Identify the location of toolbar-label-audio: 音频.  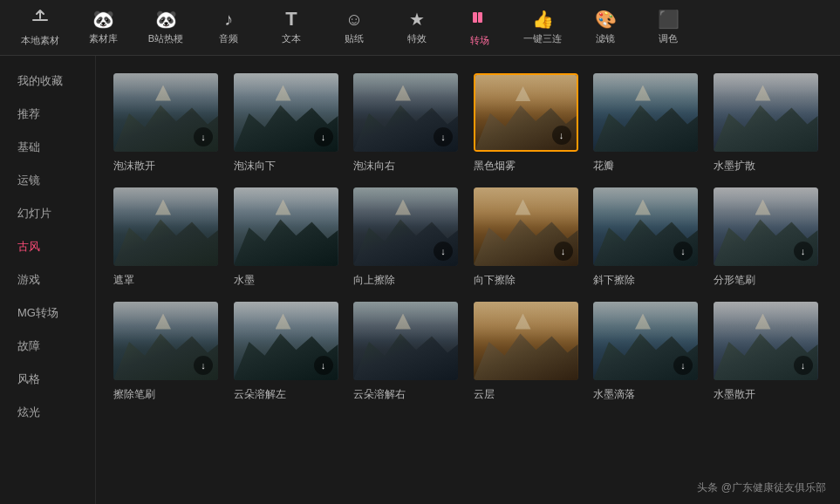
(229, 38).